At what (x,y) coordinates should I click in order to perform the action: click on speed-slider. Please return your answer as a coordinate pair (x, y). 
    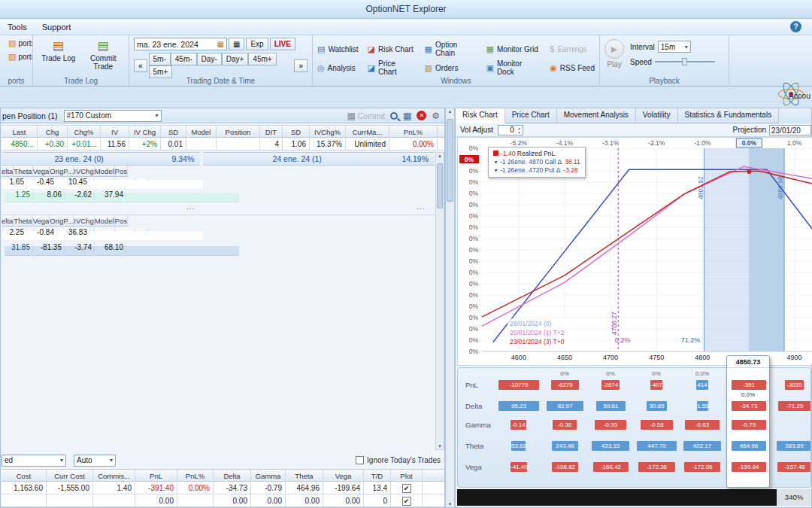
    Looking at the image, I should click on (685, 62).